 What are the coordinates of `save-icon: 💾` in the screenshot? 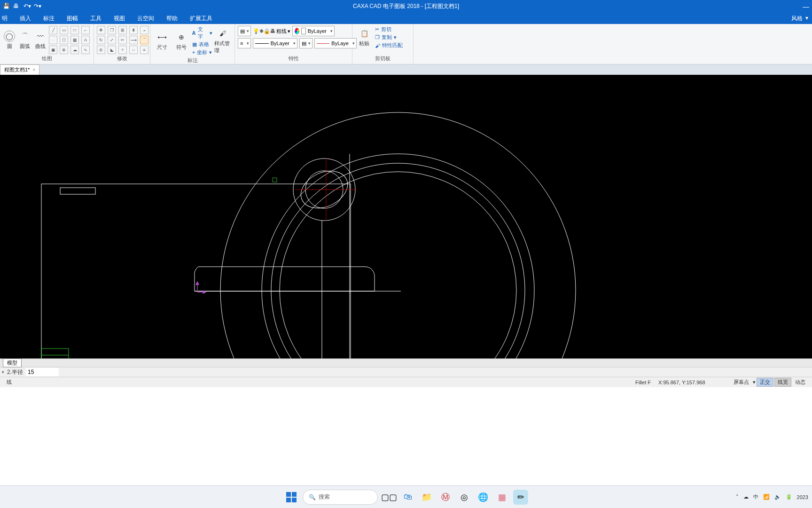 It's located at (7, 7).